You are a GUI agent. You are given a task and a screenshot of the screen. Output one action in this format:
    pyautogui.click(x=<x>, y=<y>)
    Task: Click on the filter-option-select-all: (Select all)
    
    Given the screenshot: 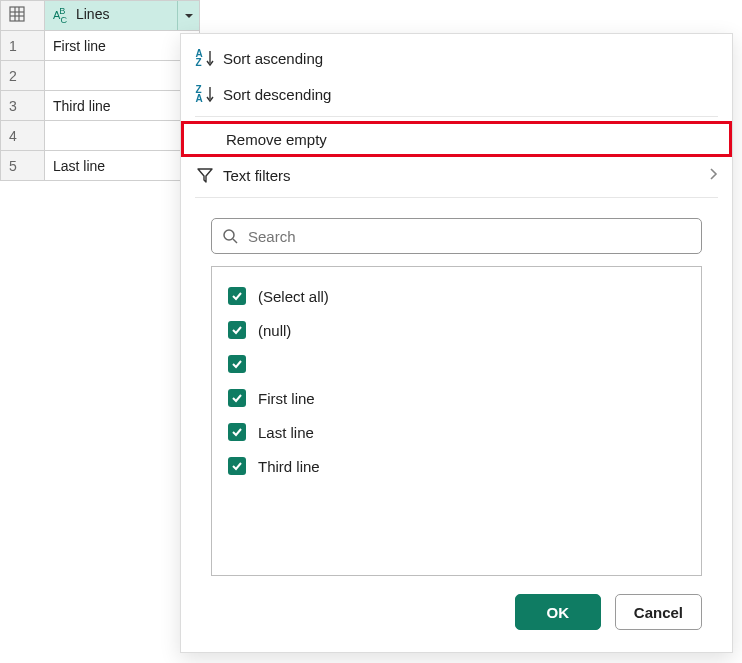 What is the action you would take?
    pyautogui.click(x=456, y=296)
    